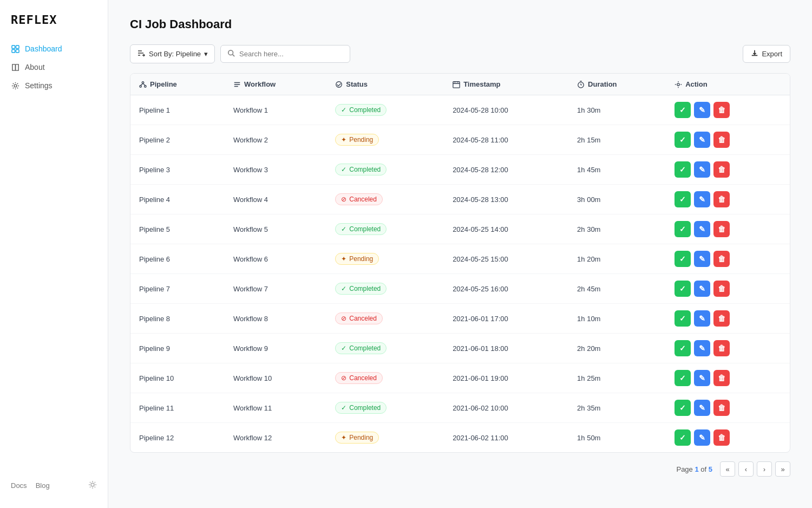  I want to click on cell-pipeline: Pipeline 4, so click(178, 199).